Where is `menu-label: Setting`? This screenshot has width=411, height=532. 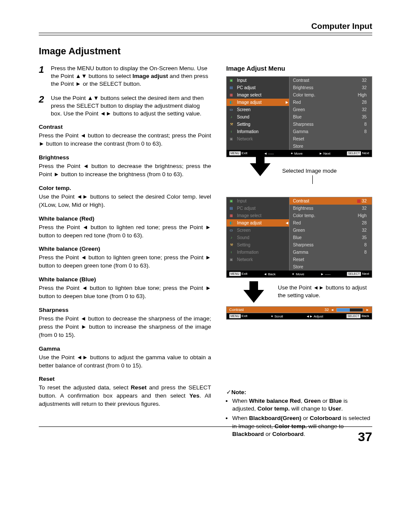
menu-label: Setting is located at coordinates (244, 124).